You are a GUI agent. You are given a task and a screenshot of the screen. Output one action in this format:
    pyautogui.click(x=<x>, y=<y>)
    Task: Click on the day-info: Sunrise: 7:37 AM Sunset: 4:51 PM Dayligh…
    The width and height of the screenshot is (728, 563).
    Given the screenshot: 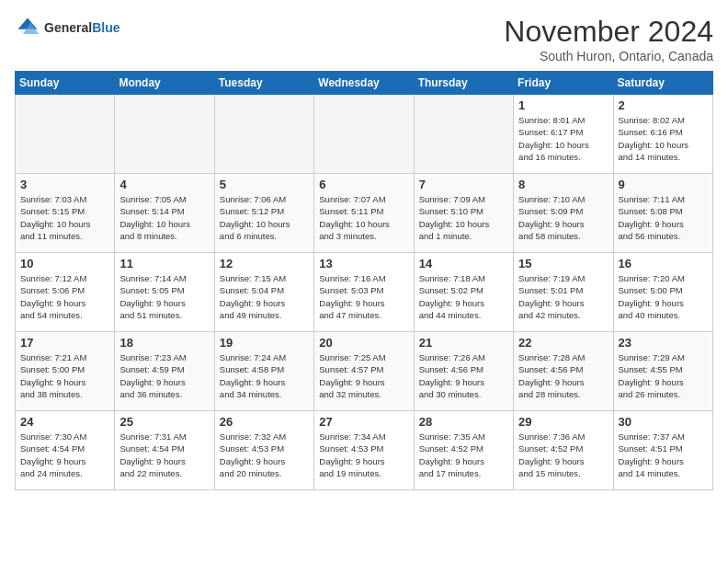 What is the action you would take?
    pyautogui.click(x=664, y=454)
    